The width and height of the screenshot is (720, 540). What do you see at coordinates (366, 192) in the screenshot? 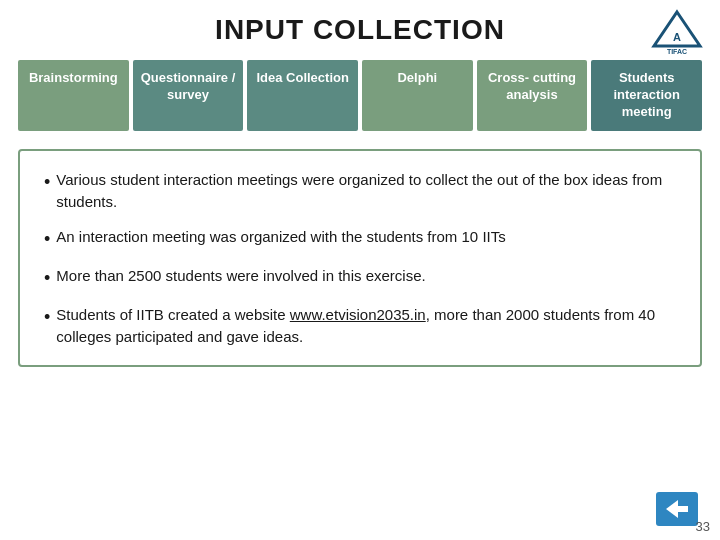
I see `bullet-text-1: Various student interaction meetings wer…` at bounding box center [366, 192].